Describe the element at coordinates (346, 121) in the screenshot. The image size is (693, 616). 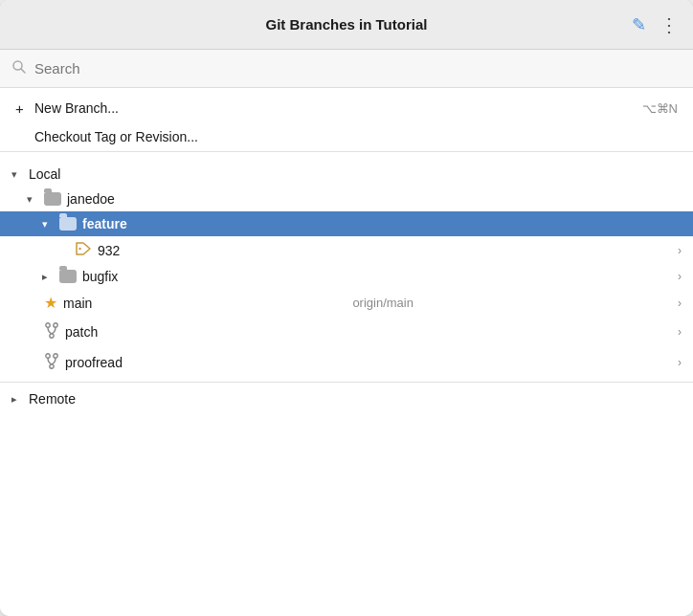
I see `action-section: + New Branch... ⌥⌘N Checkout Tag or Revi…` at that location.